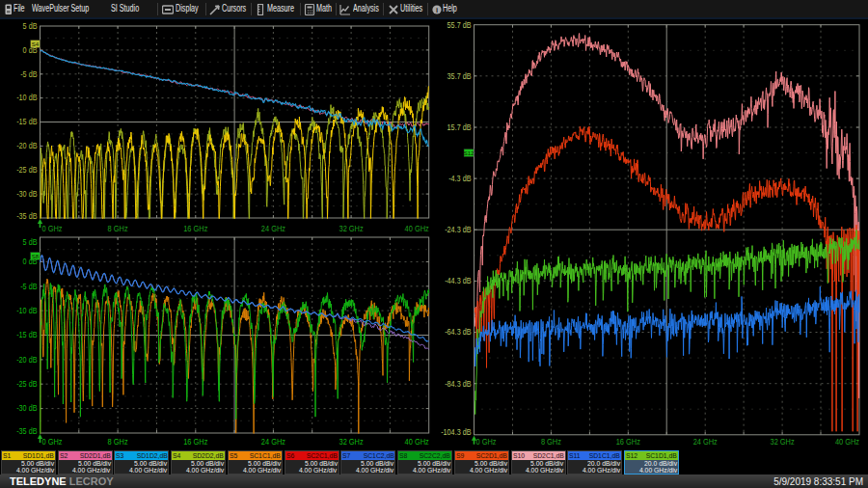 The height and width of the screenshot is (488, 868). What do you see at coordinates (458, 384) in the screenshot?
I see `svg-text: -84.3 dB` at bounding box center [458, 384].